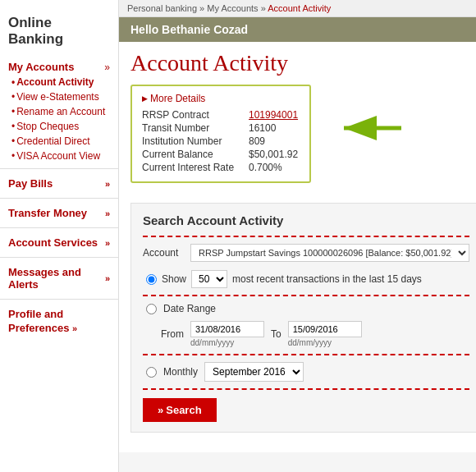 Image resolution: width=476 pixels, height=472 pixels. I want to click on from-date-group: dd/mm/yyyy, so click(227, 334).